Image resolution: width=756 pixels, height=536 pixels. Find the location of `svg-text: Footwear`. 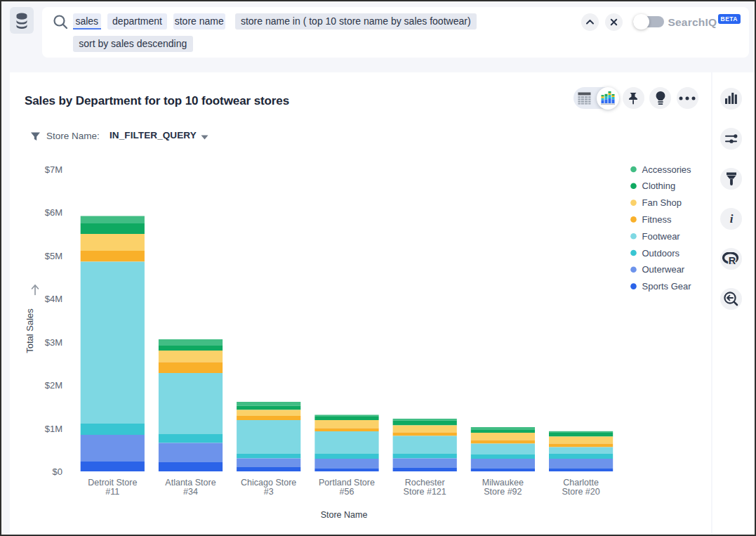

svg-text: Footwear is located at coordinates (661, 236).